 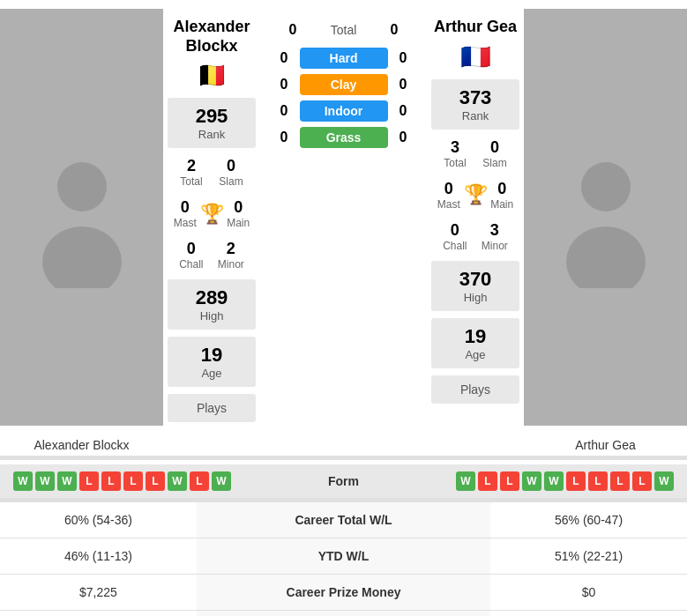 I want to click on left-age-value: 19, so click(x=212, y=355).